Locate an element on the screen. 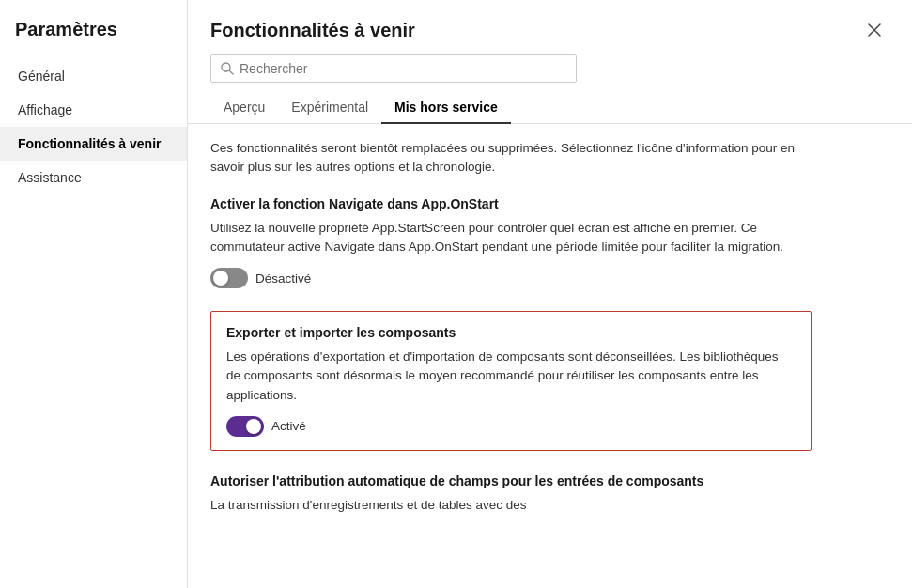 This screenshot has height=588, width=912. tab-apercu: Aperçu is located at coordinates (244, 108).